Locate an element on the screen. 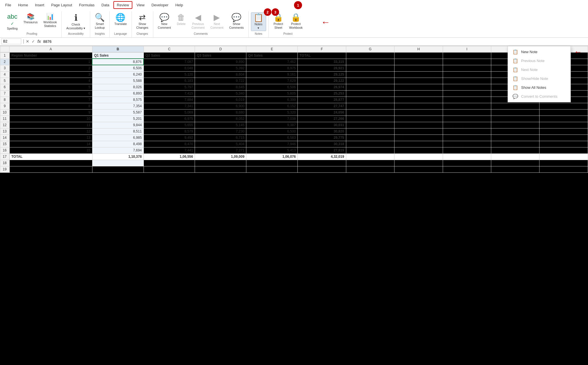 Image resolution: width=588 pixels, height=365 pixels. cell-C2: 7,087 is located at coordinates (169, 62).